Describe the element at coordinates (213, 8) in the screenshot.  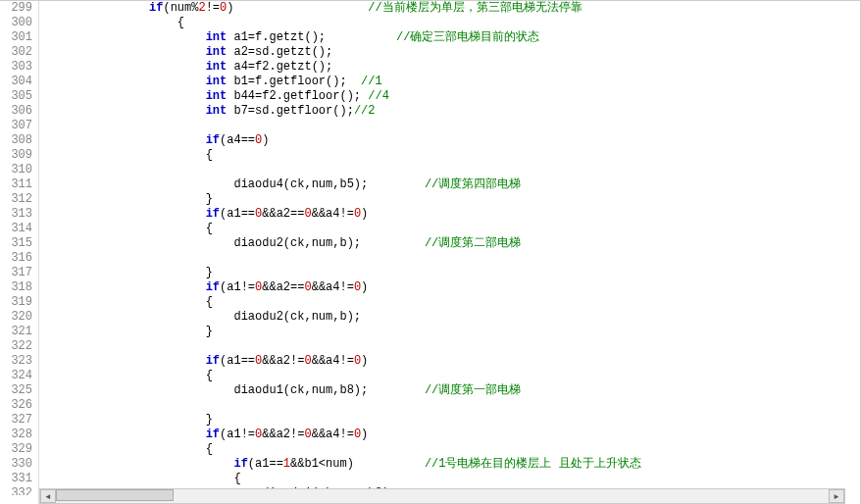
I see `token-id: !=` at that location.